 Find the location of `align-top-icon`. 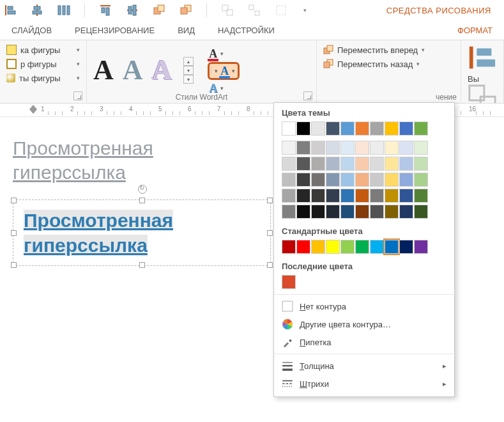

align-top-icon is located at coordinates (105, 10).